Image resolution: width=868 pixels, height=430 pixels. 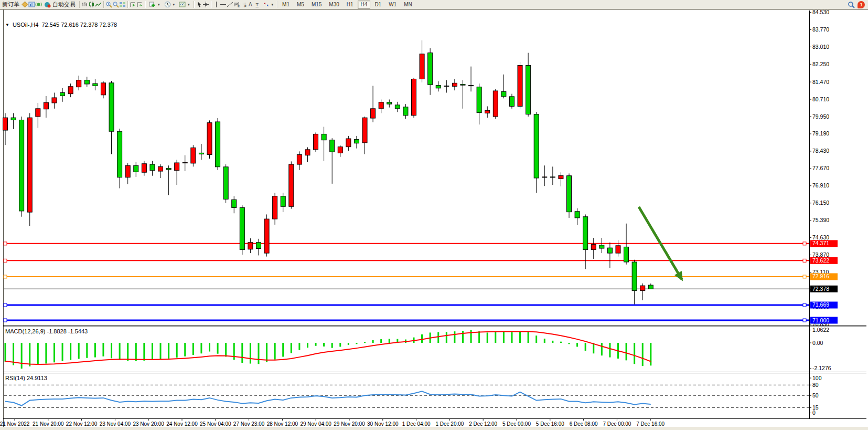 I want to click on svg-text: 50, so click(x=816, y=395).